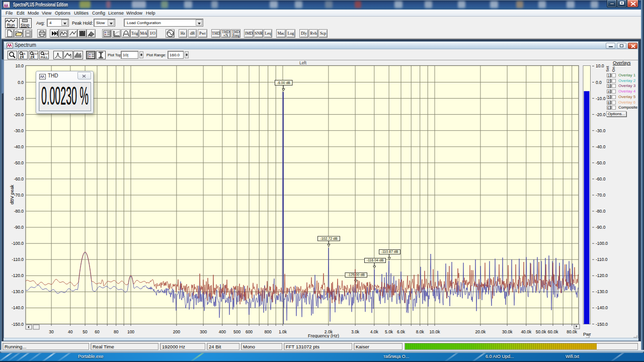 This screenshot has height=362, width=644. Describe the element at coordinates (526, 332) in the screenshot. I see `svg-text: 40.0k` at that location.